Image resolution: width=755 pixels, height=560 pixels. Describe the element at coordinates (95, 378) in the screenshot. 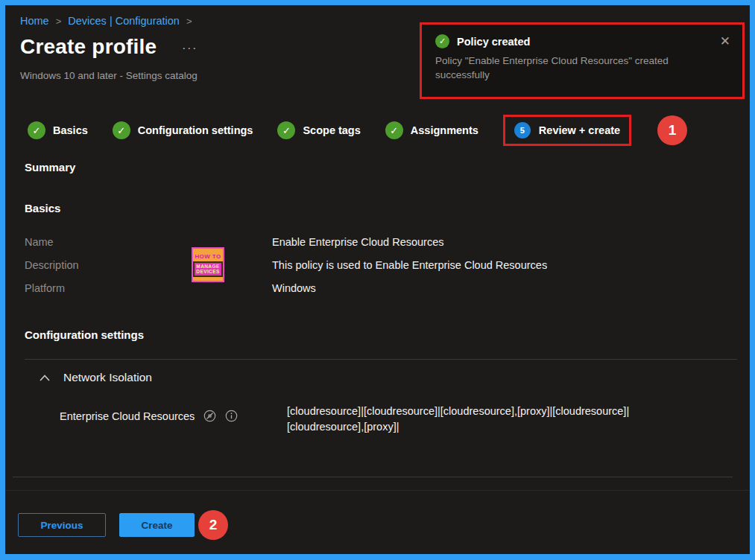

I see `network-isolation-group: Network Isolation` at that location.